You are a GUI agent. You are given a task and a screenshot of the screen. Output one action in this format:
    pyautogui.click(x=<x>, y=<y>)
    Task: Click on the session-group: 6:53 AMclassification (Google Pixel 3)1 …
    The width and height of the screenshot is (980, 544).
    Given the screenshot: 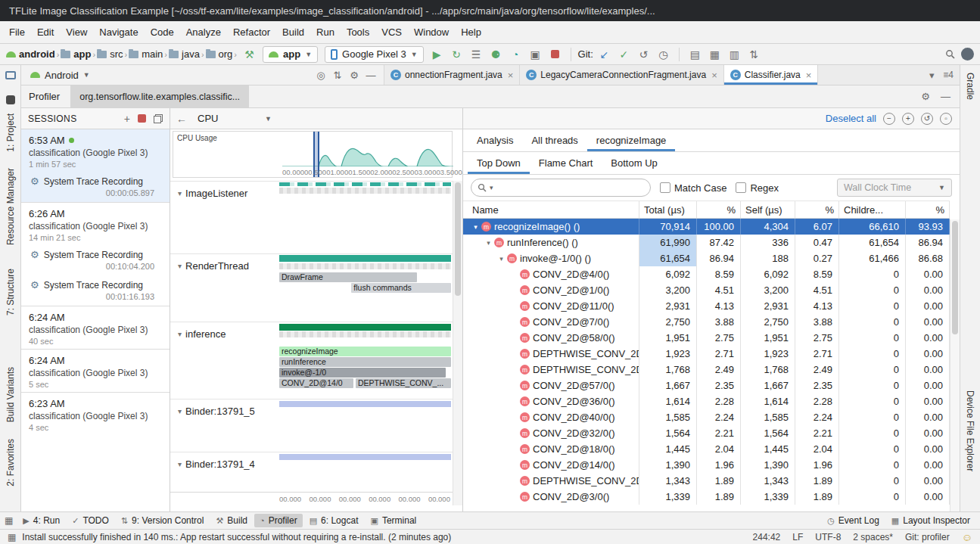 What is the action you would take?
    pyautogui.click(x=95, y=166)
    